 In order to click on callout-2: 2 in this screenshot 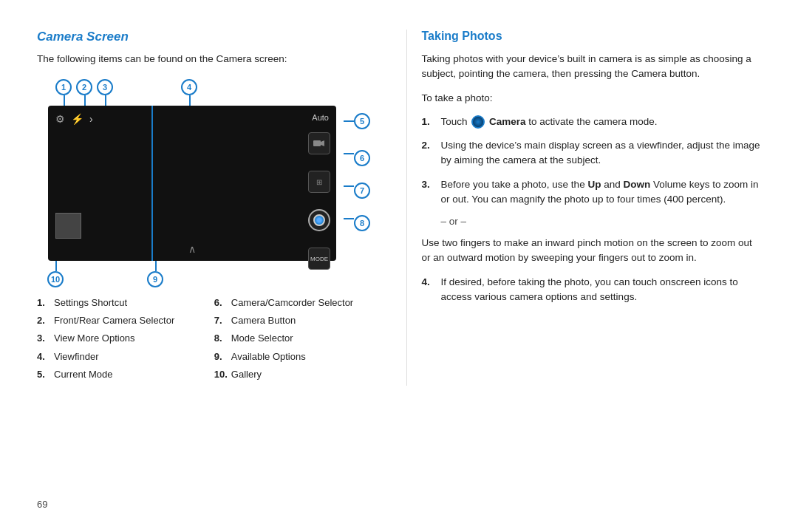, I will do `click(84, 87)`.